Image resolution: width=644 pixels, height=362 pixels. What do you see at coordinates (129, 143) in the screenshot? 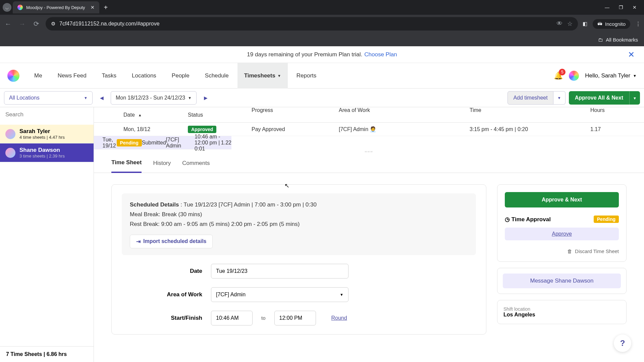
I see `status-badge: Pending` at bounding box center [129, 143].